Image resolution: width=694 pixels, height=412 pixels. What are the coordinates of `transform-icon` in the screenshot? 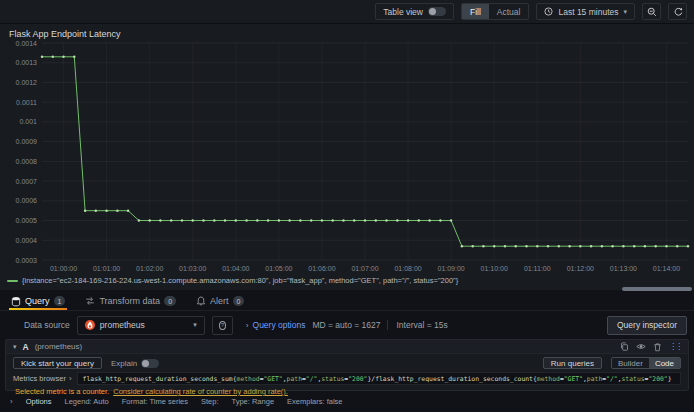 It's located at (90, 301).